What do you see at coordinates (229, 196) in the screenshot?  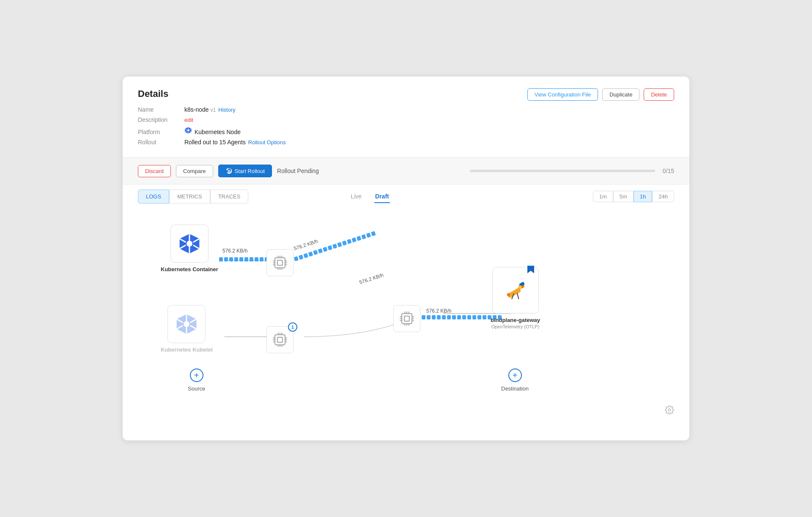 I see `tab-traces: TRACES` at bounding box center [229, 196].